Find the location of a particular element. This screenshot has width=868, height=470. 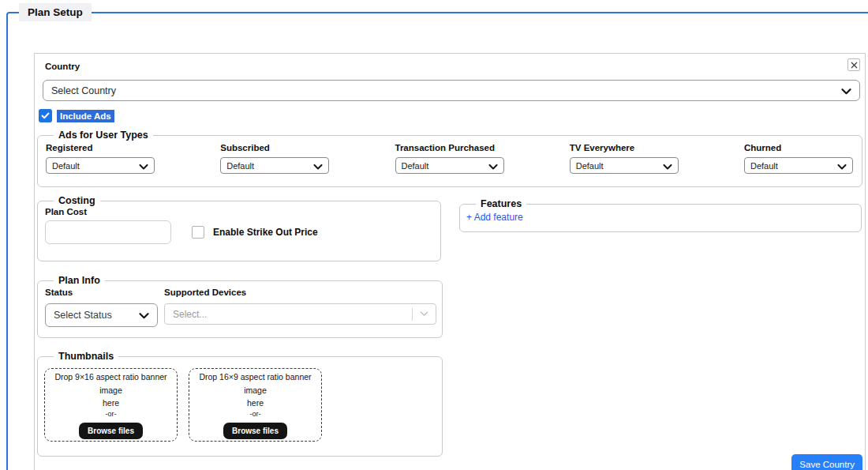

supported-devices-placeholder: Select... is located at coordinates (289, 314).